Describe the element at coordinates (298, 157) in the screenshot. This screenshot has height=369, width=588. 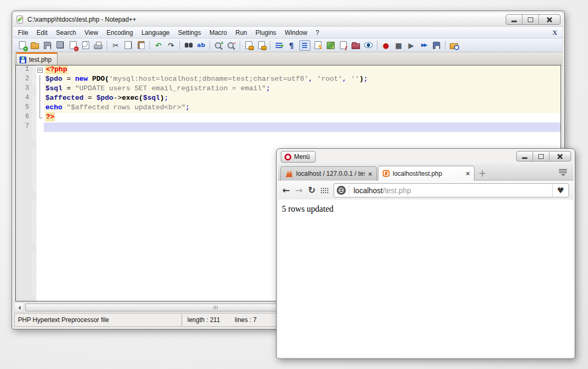
I see `opera-menu-button: Menü` at that location.